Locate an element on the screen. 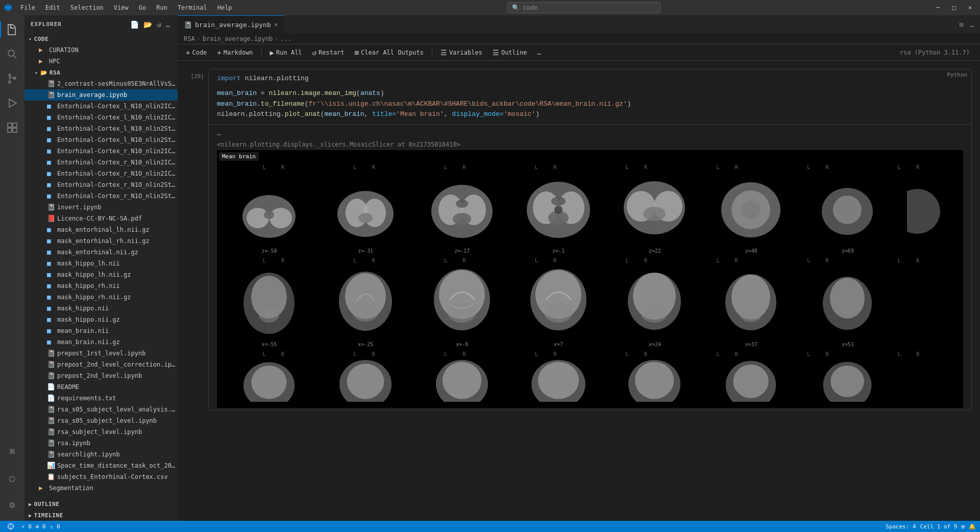 The image size is (980, 532). run-debug-icon is located at coordinates (12, 103).